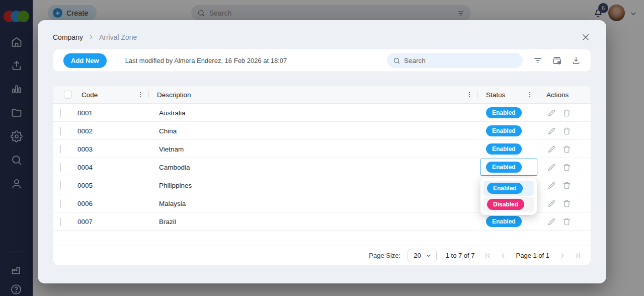 Image resolution: width=644 pixels, height=296 pixels. I want to click on download-icon, so click(576, 60).